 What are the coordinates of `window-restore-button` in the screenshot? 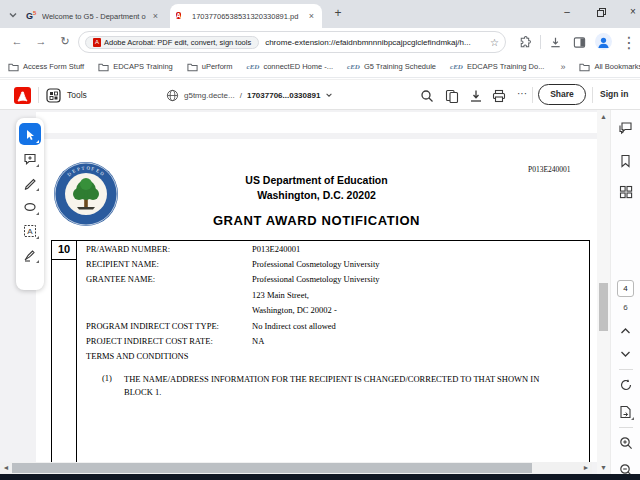 It's located at (601, 13).